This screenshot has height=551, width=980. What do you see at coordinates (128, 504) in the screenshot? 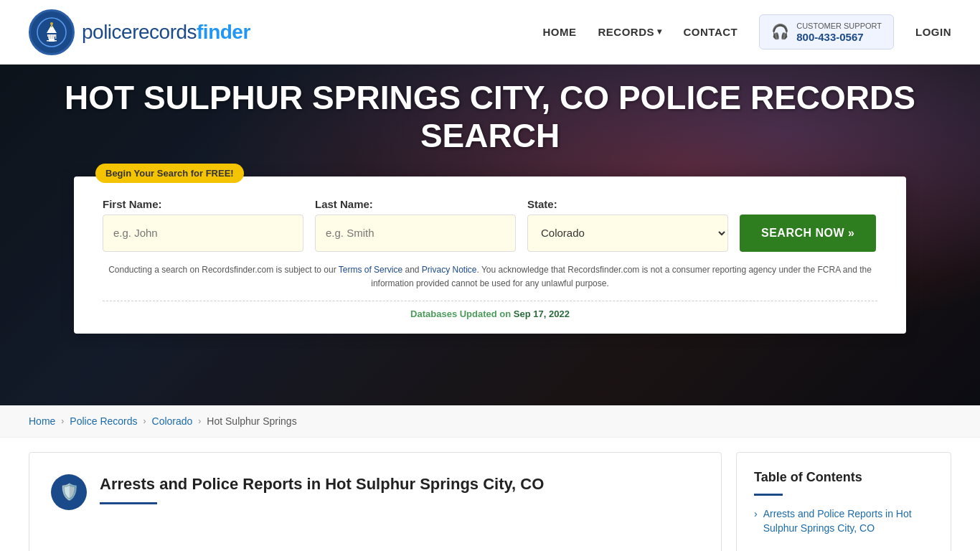
I see `article-underline` at bounding box center [128, 504].